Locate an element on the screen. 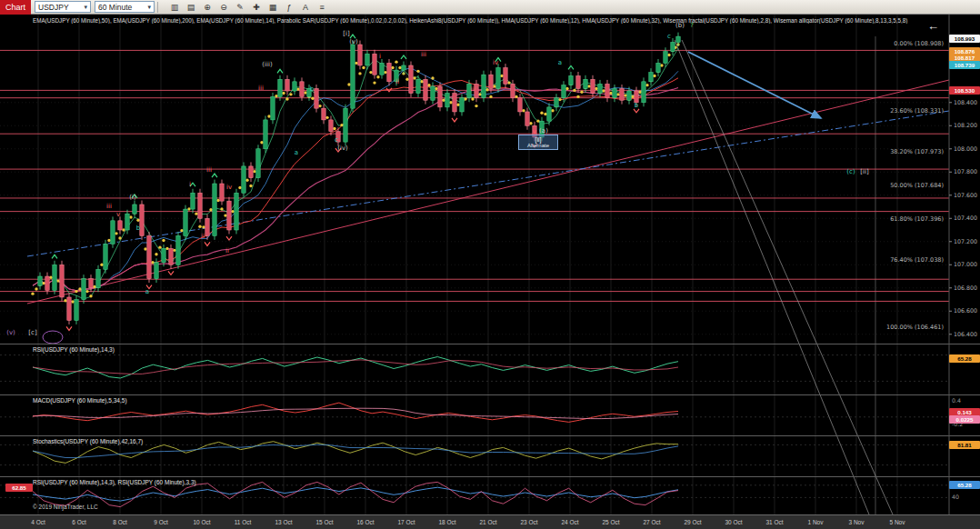 The image size is (980, 529). date-label: 15 Oct is located at coordinates (324, 522).